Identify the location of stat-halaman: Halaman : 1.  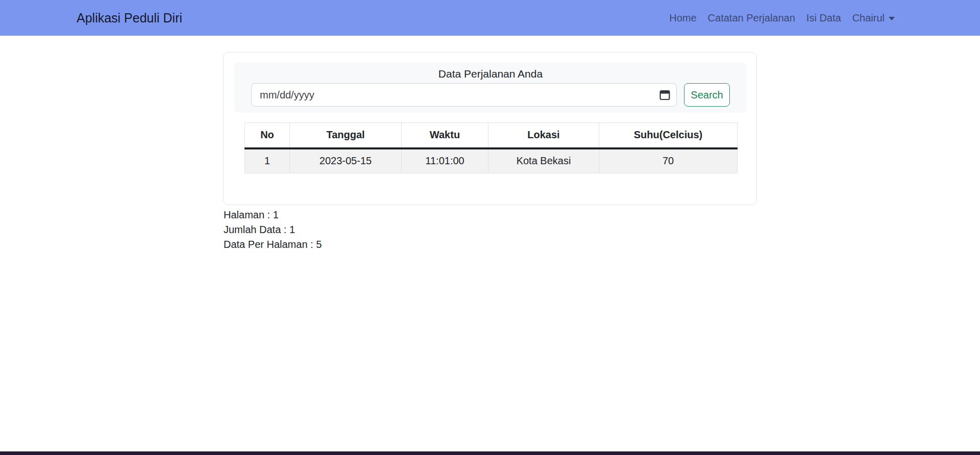
(273, 215).